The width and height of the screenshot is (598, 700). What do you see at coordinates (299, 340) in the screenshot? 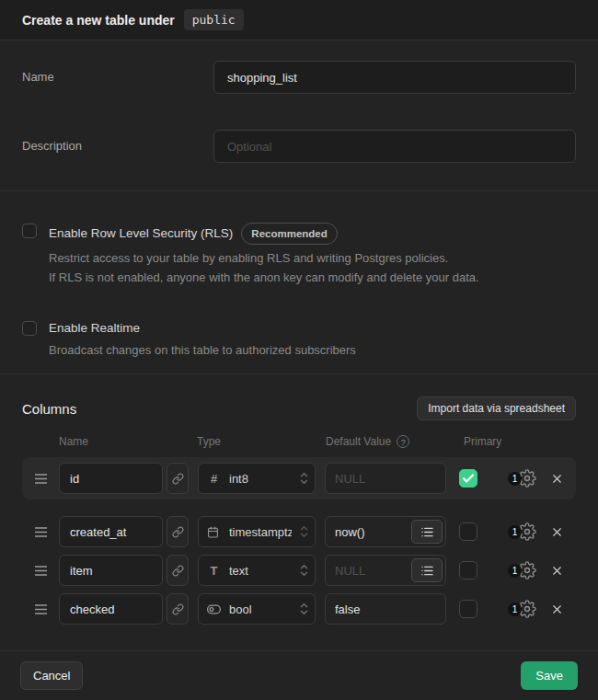
I see `realtime-toggle-group: Enable Realtime Broadcast changes on thi…` at bounding box center [299, 340].